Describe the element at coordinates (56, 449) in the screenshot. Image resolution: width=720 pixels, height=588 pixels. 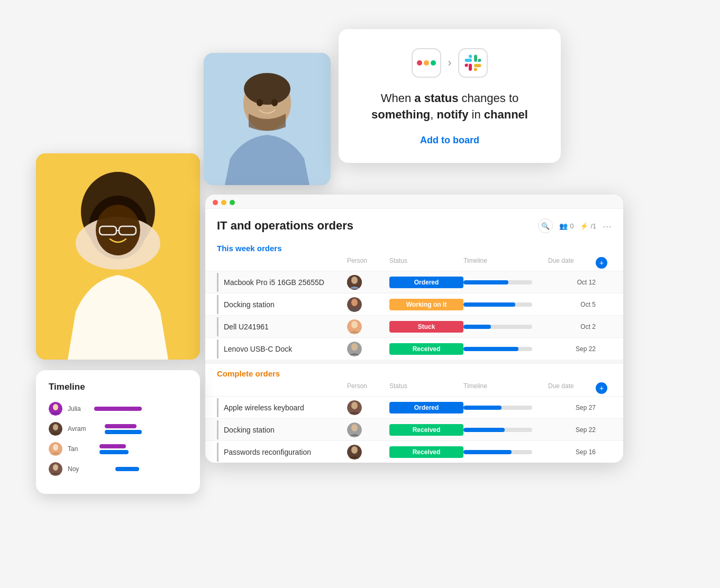
I see `person-avatar-tan` at that location.